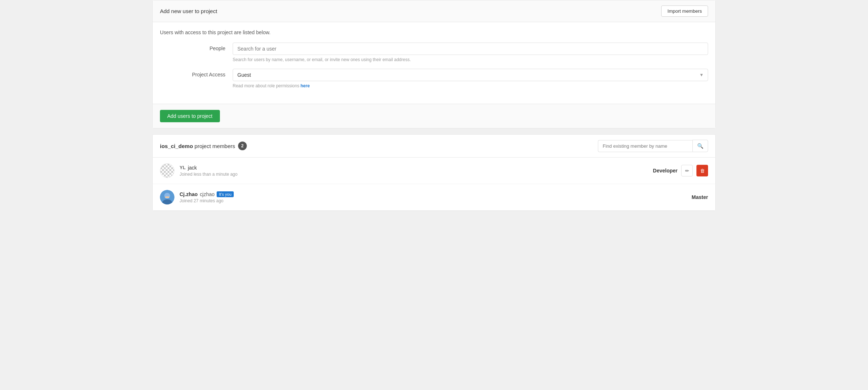 Image resolution: width=868 pixels, height=390 pixels. What do you see at coordinates (204, 146) in the screenshot?
I see `members-title: ios_ci_demo project members 2` at bounding box center [204, 146].